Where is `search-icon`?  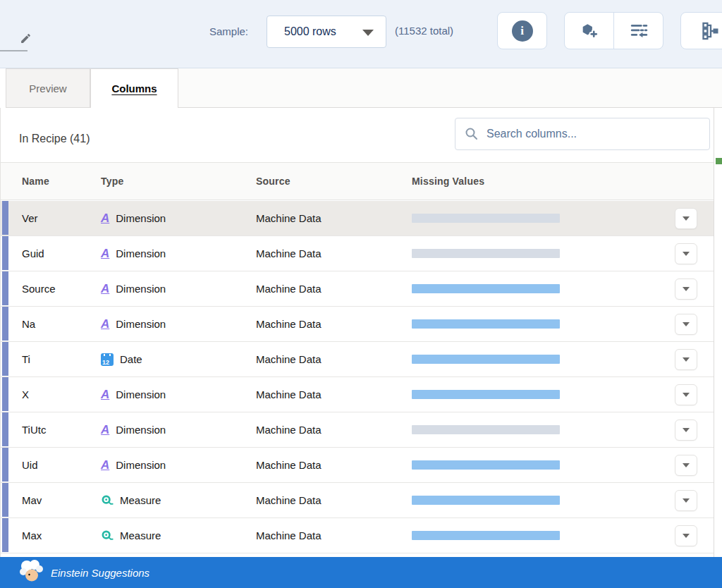 search-icon is located at coordinates (472, 134).